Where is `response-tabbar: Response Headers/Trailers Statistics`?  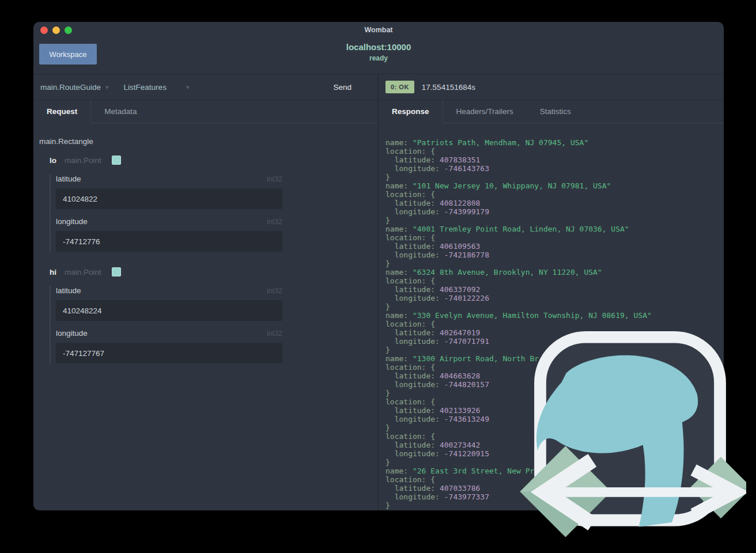
response-tabbar: Response Headers/Trailers Statistics is located at coordinates (551, 112).